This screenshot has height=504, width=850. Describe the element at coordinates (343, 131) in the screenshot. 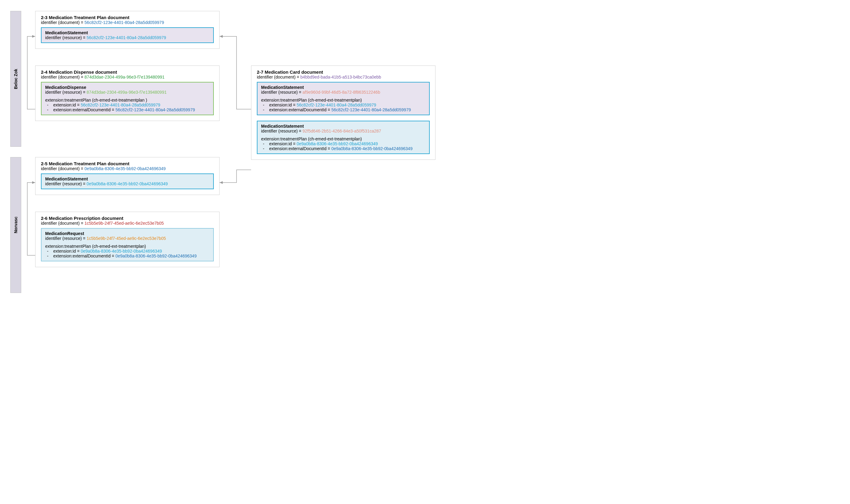

I see `inner-identifier: identifier (resource) = 92f5d646-2b51-42…` at that location.